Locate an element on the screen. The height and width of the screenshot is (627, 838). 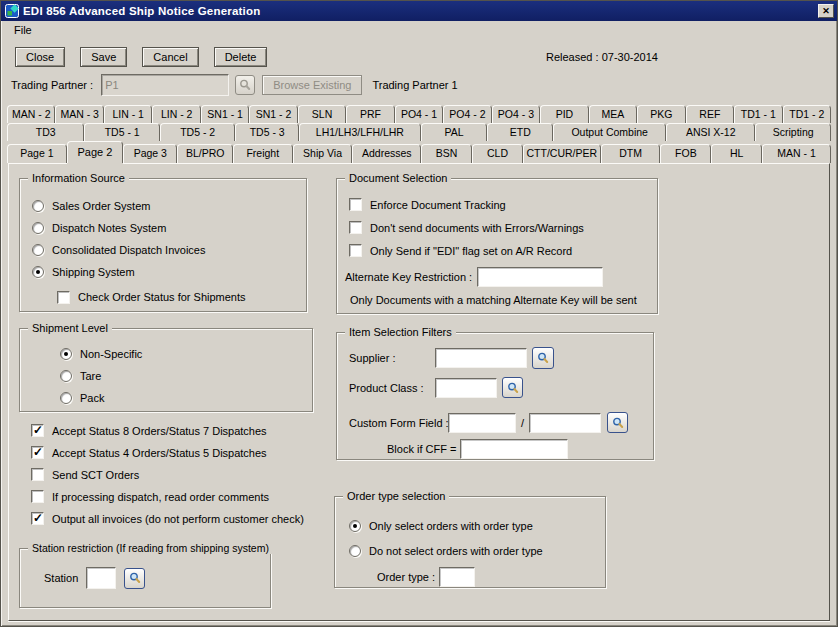
radio-tare: Tare is located at coordinates (186, 376).